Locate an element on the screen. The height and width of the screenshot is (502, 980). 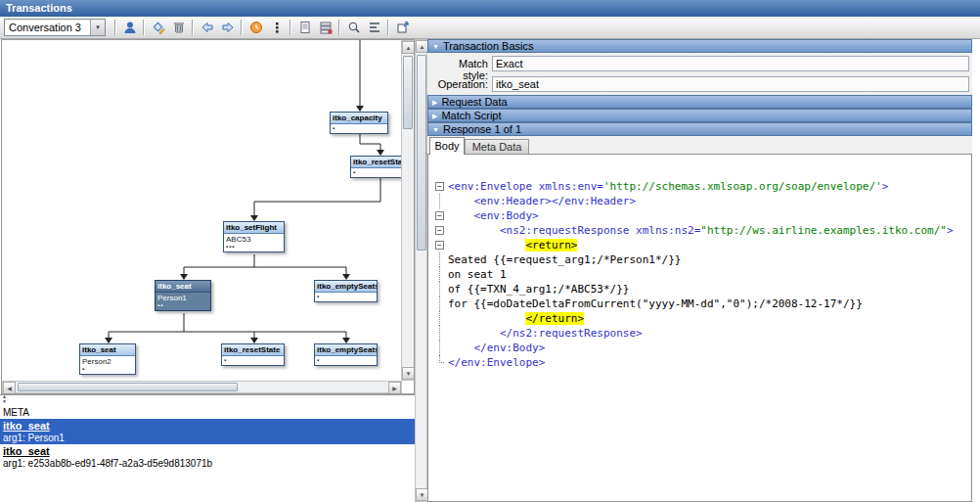
code-line: on seat 1 is located at coordinates (700, 274).